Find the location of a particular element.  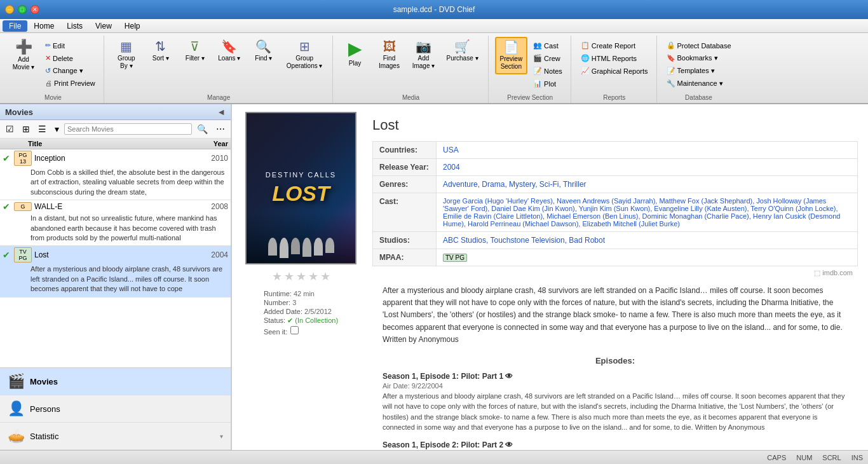

menu-file: File is located at coordinates (15, 26).